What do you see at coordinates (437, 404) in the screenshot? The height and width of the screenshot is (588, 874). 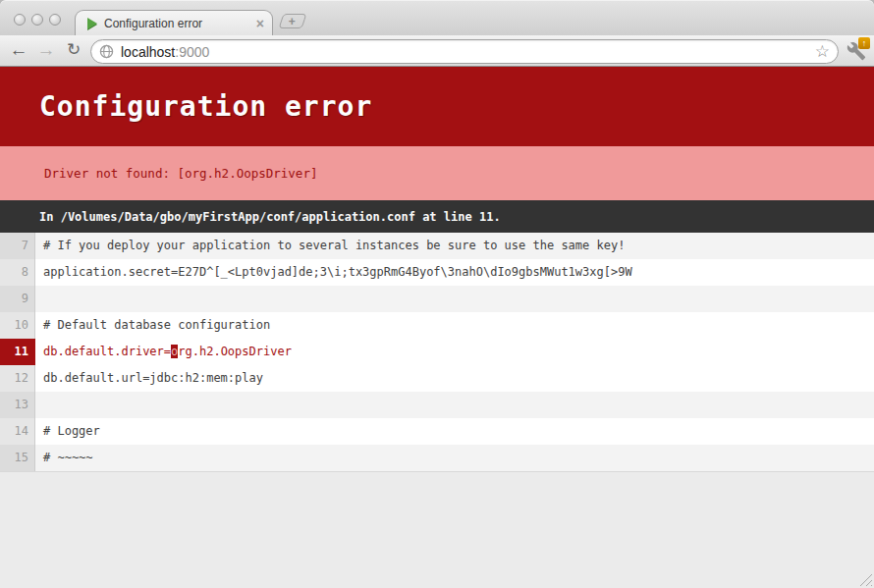 I see `code-line: 13` at bounding box center [437, 404].